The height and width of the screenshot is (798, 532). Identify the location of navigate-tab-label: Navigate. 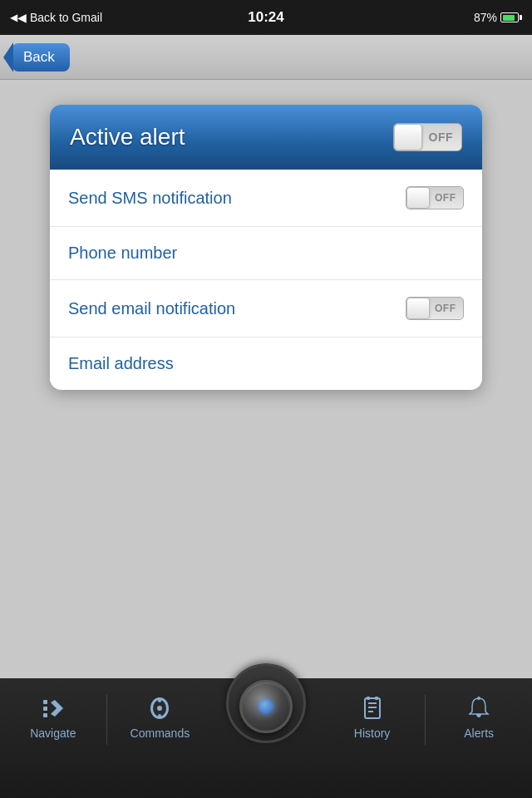
(53, 733).